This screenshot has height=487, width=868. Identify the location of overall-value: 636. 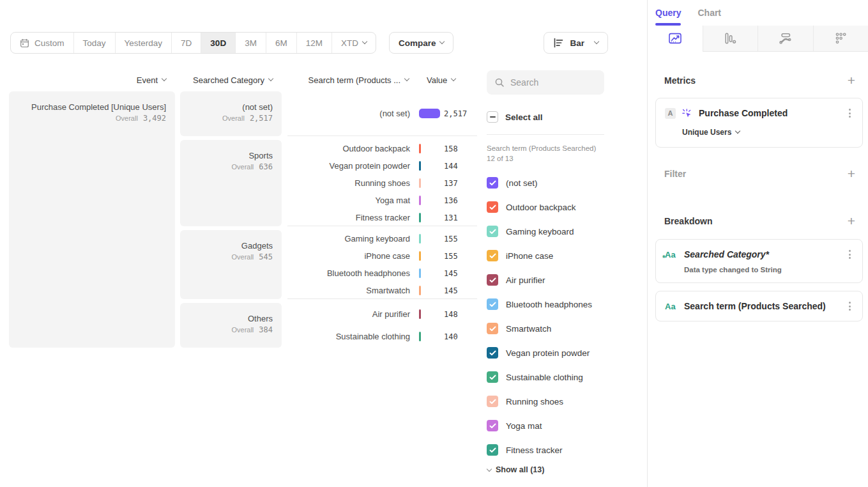
(266, 167).